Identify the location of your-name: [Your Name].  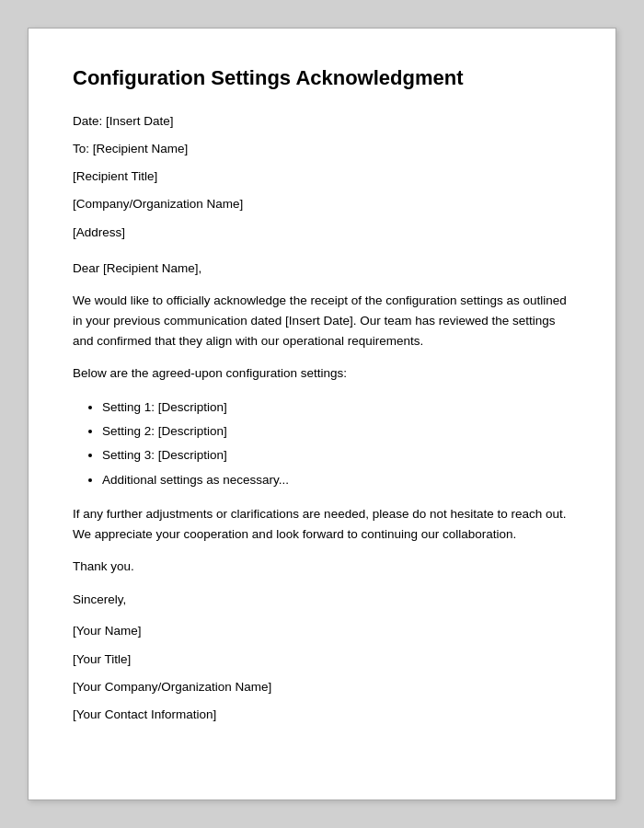
(322, 631).